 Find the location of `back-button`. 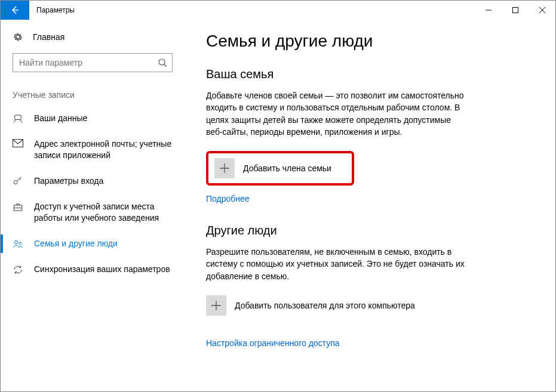

back-button is located at coordinates (15, 10).